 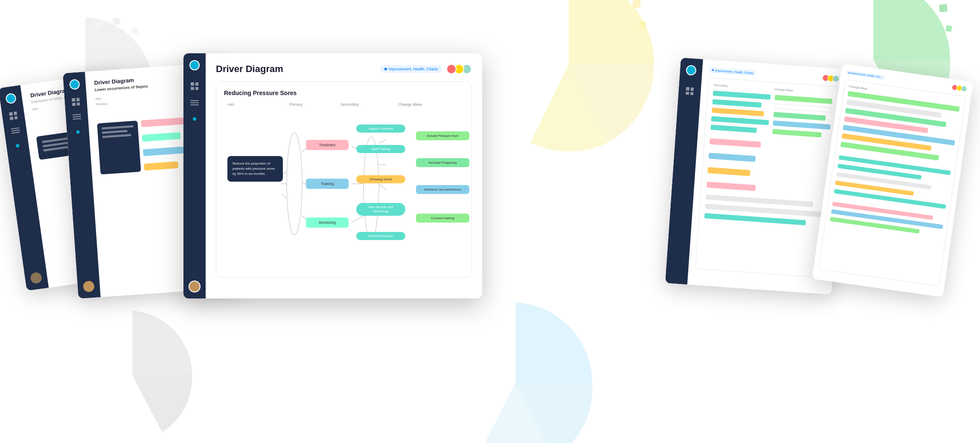 I want to click on secondary-patient-ed: Patient Education, so click(x=381, y=236).